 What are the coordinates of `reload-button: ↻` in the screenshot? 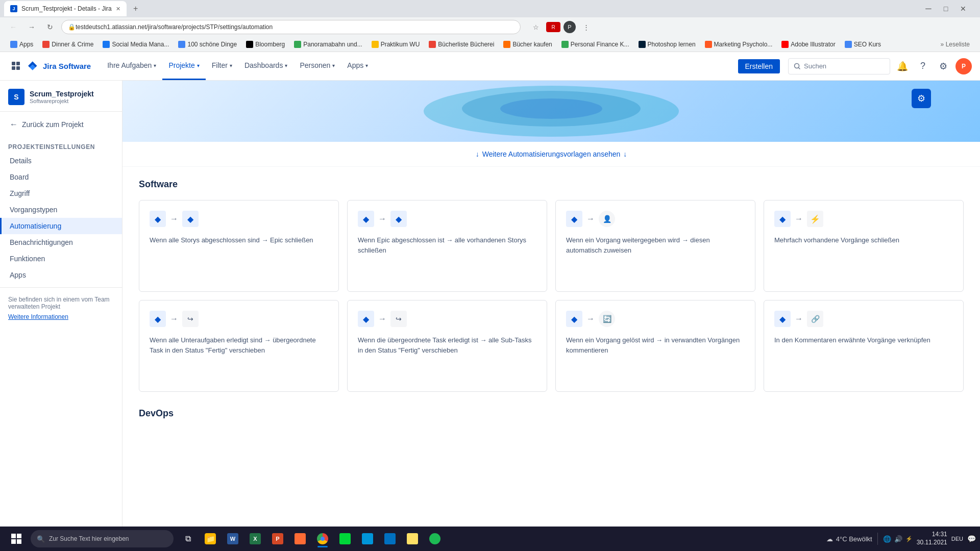 It's located at (50, 27).